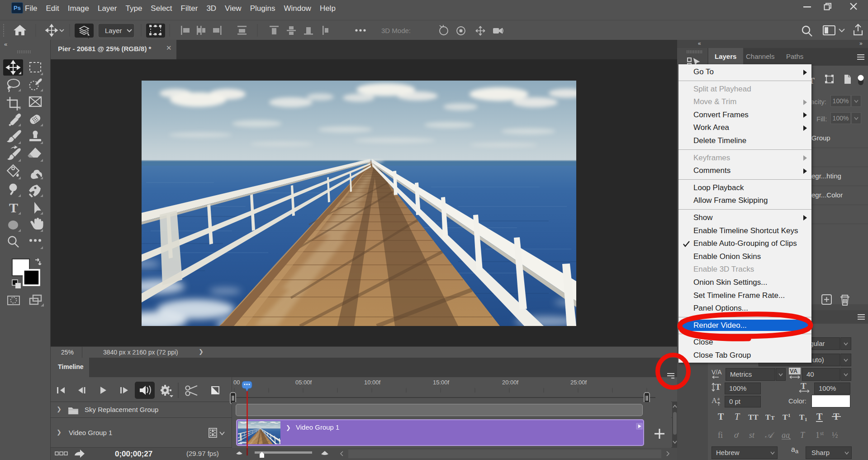 Image resolution: width=868 pixels, height=460 pixels. I want to click on svg-text: 00, so click(237, 382).